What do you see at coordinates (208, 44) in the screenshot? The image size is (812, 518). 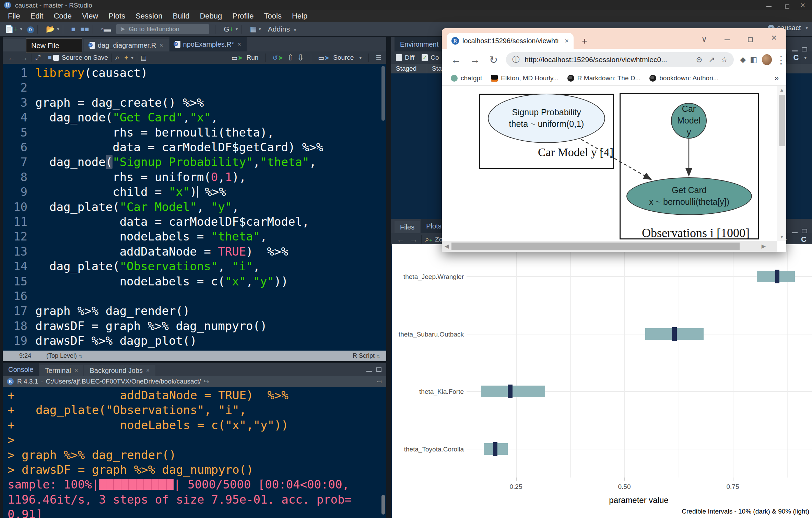 I see `editor-tab-npoexamples-r-: RnpoExamples.R*×` at bounding box center [208, 44].